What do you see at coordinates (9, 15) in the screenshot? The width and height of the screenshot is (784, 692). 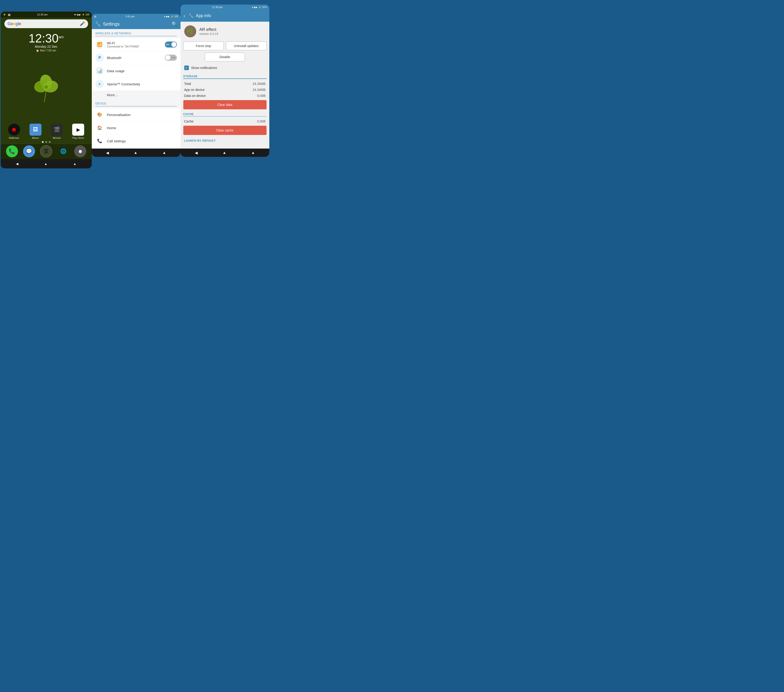 I see `android-icon: 🤖` at bounding box center [9, 15].